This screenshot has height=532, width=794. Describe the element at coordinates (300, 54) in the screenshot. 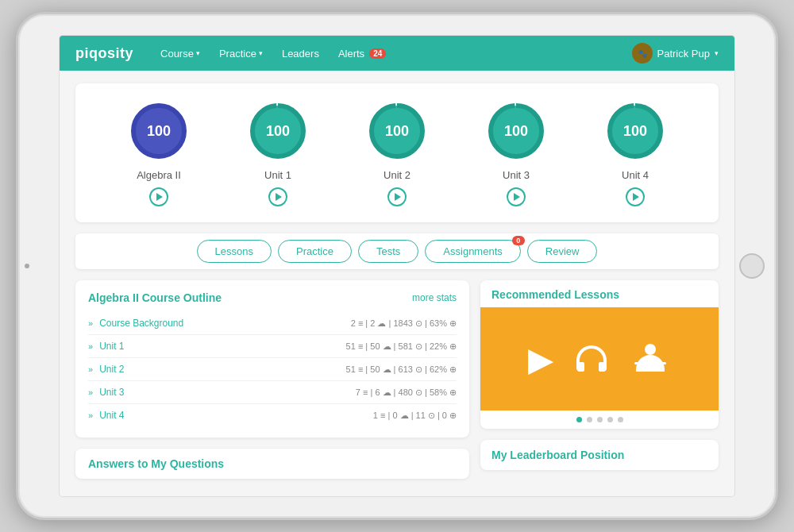

I see `nav-item-leaders: Leaders` at that location.